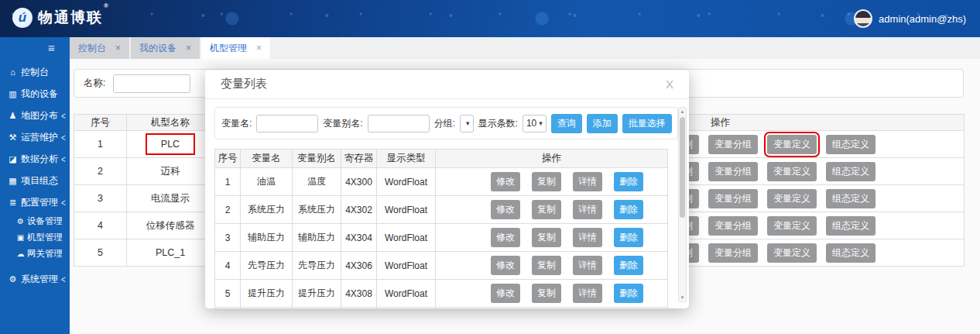 The width and height of the screenshot is (980, 334). I want to click on add-button: 添加, so click(602, 124).